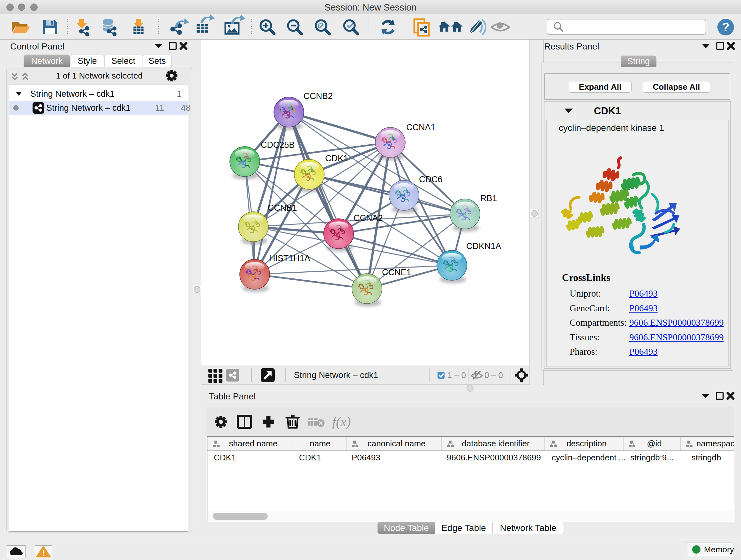  Describe the element at coordinates (320, 444) in the screenshot. I see `svg-text: name` at that location.